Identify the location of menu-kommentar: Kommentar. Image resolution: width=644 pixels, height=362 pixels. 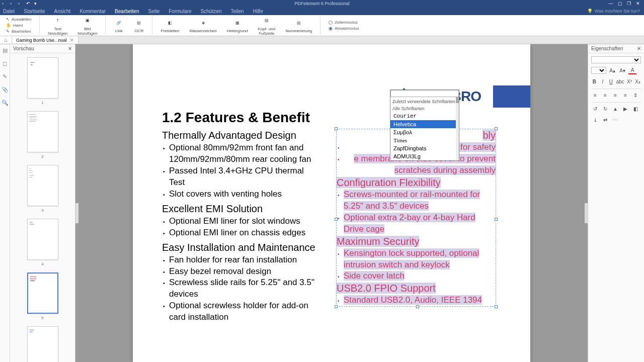
(93, 11).